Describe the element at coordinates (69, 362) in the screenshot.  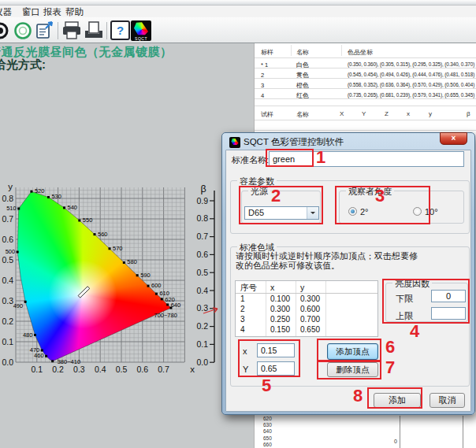
I see `svg-text: 380~410` at that location.